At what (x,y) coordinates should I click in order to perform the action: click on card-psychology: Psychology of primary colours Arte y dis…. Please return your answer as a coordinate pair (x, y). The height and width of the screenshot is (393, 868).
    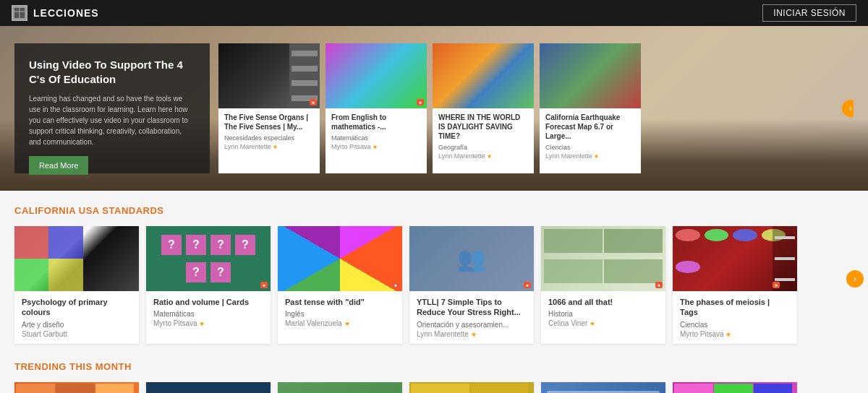
    Looking at the image, I should click on (77, 285).